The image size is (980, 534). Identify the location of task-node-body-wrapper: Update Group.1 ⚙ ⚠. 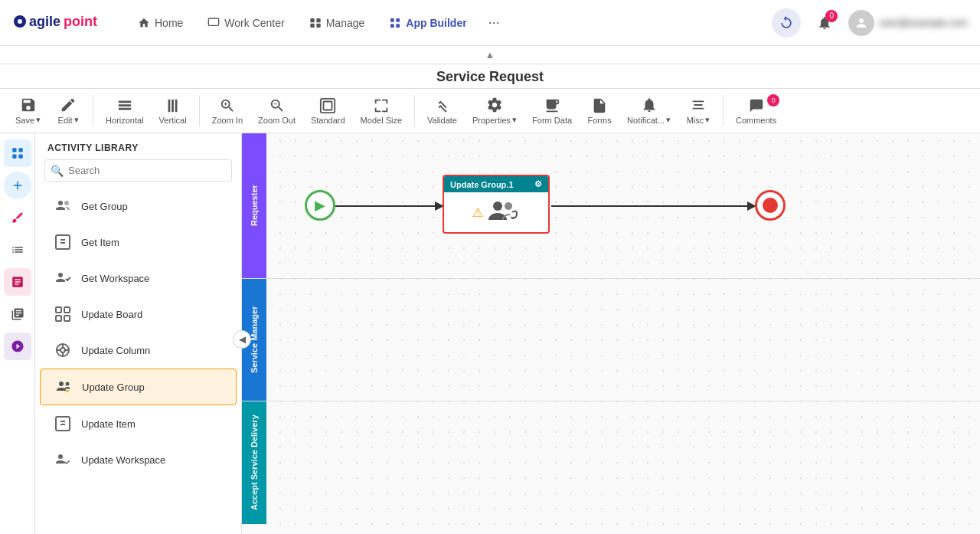
(496, 204).